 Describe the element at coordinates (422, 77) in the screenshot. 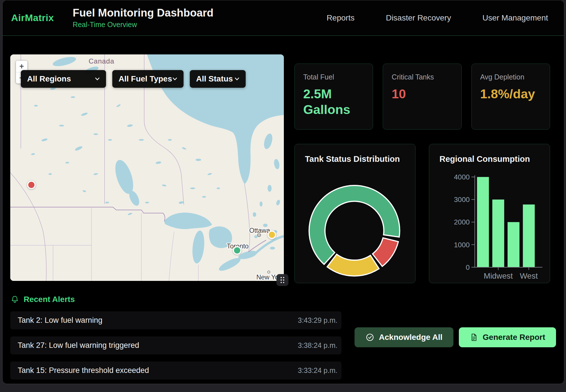

I see `stat-label: Critical Tanks` at that location.